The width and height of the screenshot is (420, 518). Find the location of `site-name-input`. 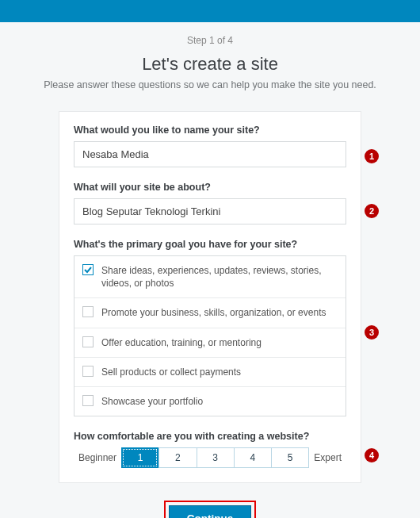

site-name-input is located at coordinates (210, 154).